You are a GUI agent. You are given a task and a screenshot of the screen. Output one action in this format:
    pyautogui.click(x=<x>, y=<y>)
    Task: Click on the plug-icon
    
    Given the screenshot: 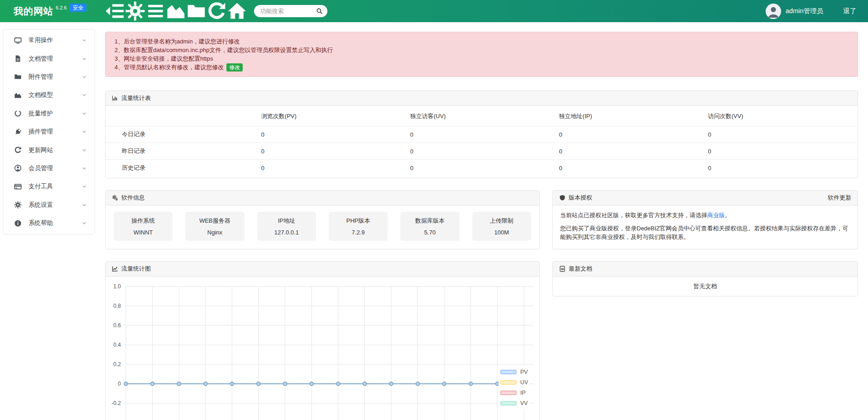 What is the action you would take?
    pyautogui.click(x=18, y=132)
    